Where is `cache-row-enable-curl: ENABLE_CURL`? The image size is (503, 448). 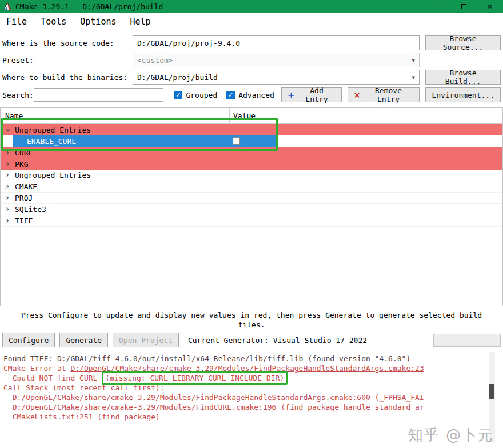
cache-row-enable-curl: ENABLE_CURL is located at coordinates (145, 141).